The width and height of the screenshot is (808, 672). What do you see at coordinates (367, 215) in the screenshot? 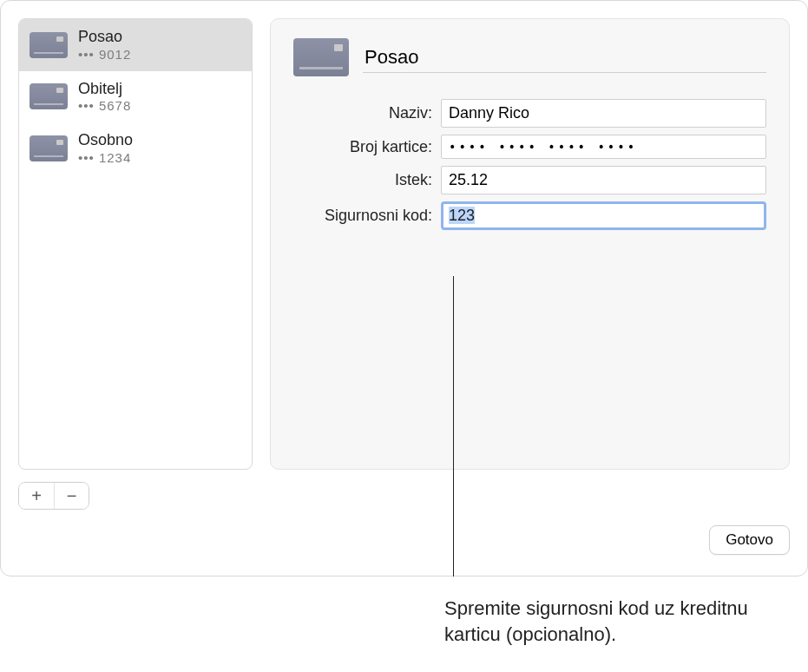
I see `security-label: Sigurnosni kod:` at bounding box center [367, 215].